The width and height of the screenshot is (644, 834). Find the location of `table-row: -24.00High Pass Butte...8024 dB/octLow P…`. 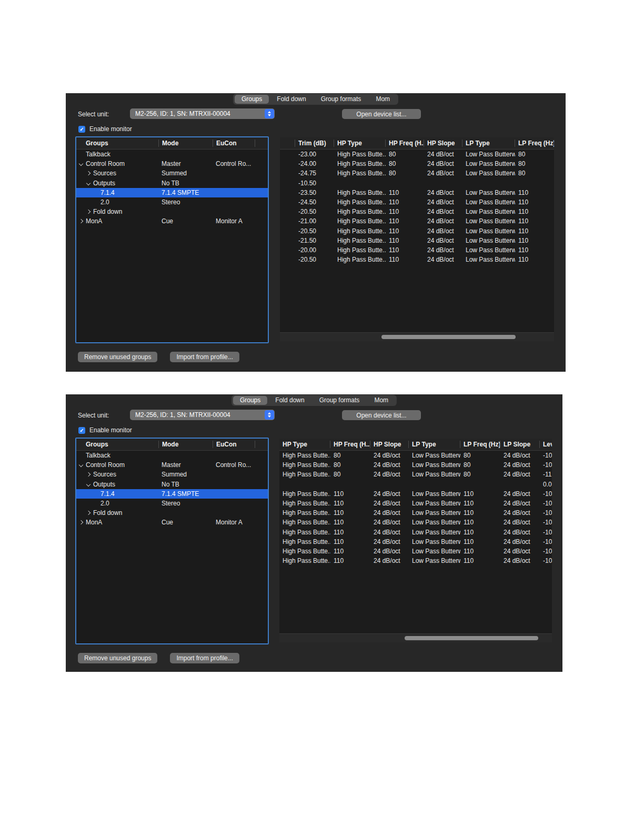

table-row: -24.00High Pass Butte...8024 dB/octLow P… is located at coordinates (417, 164).